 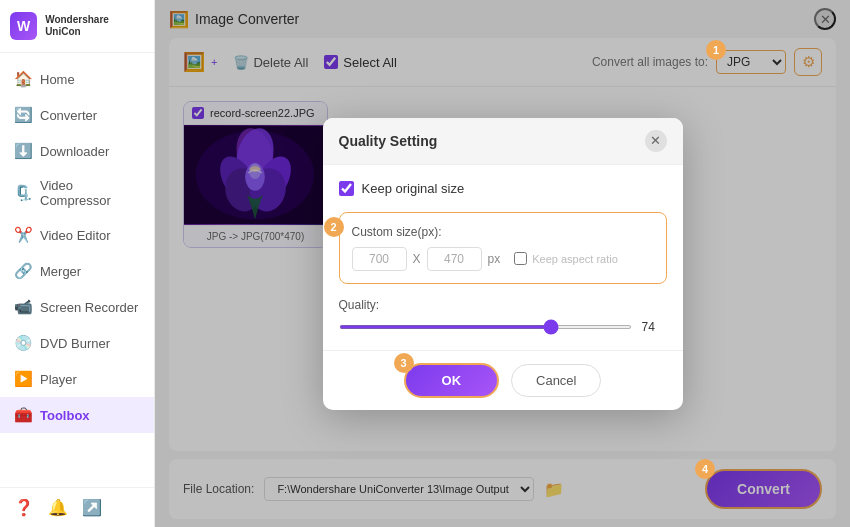 What do you see at coordinates (454, 259) in the screenshot?
I see `height-input` at bounding box center [454, 259].